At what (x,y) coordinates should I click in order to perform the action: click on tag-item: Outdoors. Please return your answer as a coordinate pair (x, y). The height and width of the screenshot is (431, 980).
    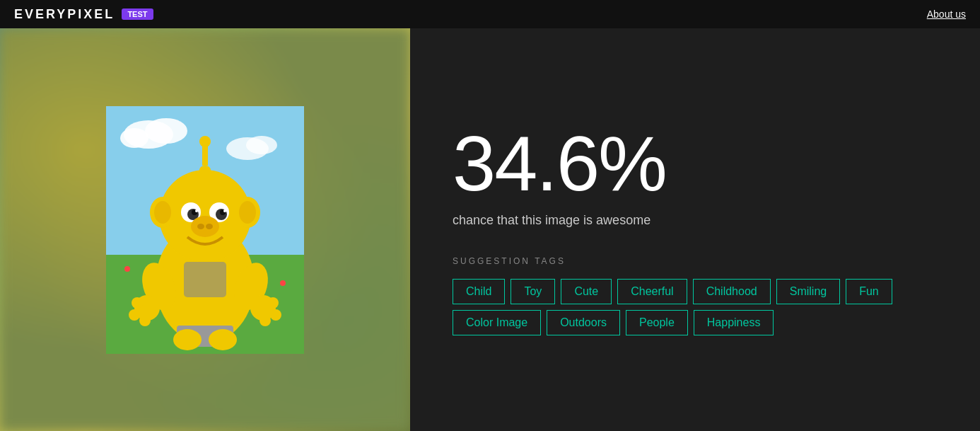
    Looking at the image, I should click on (583, 323).